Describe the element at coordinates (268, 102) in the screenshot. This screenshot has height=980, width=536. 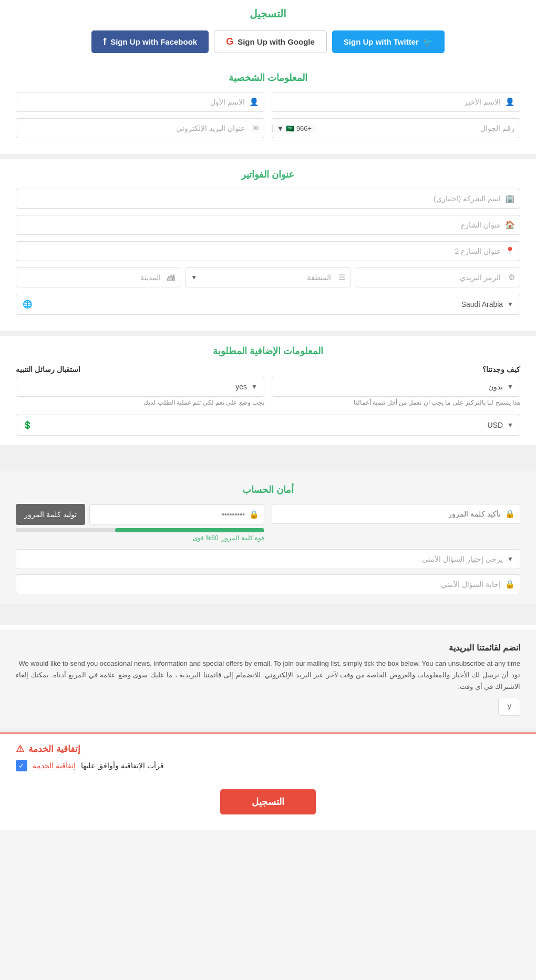
I see `name-row: 👤 👤` at that location.